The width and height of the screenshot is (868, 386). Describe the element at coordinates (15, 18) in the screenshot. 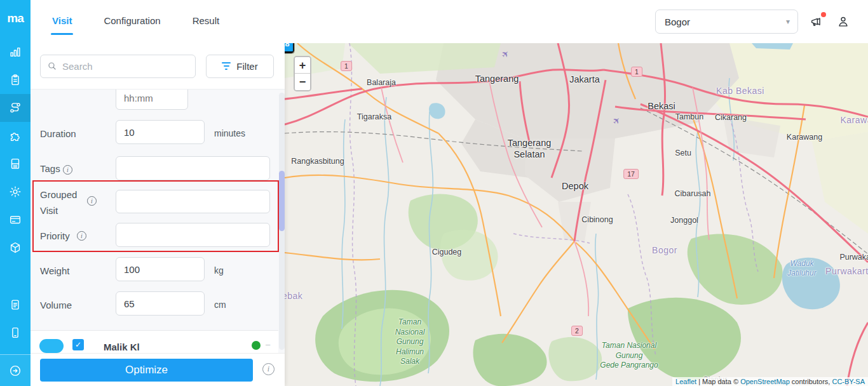

I see `app-logo: ma` at that location.